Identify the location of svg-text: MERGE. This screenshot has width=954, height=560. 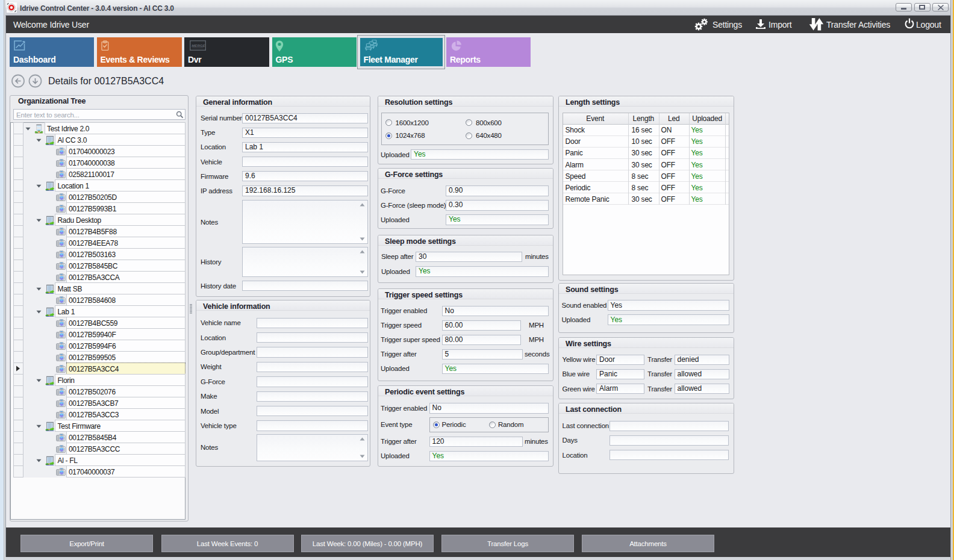
(199, 46).